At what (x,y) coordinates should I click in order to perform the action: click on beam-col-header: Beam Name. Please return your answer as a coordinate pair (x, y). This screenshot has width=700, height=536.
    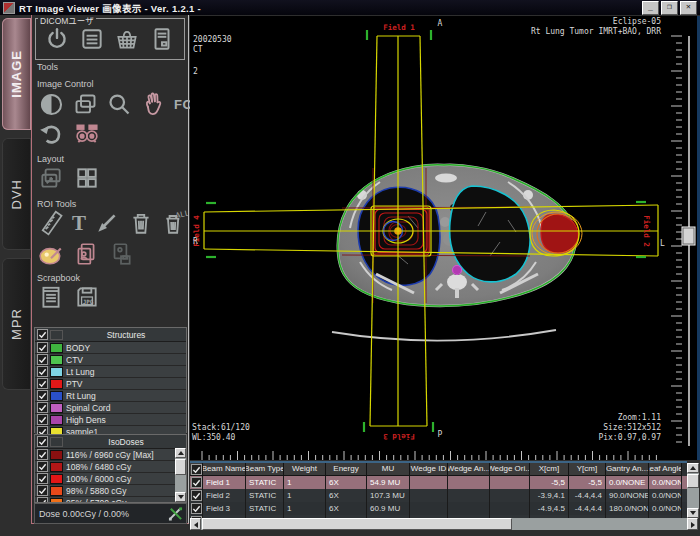
    Looking at the image, I should click on (224, 470).